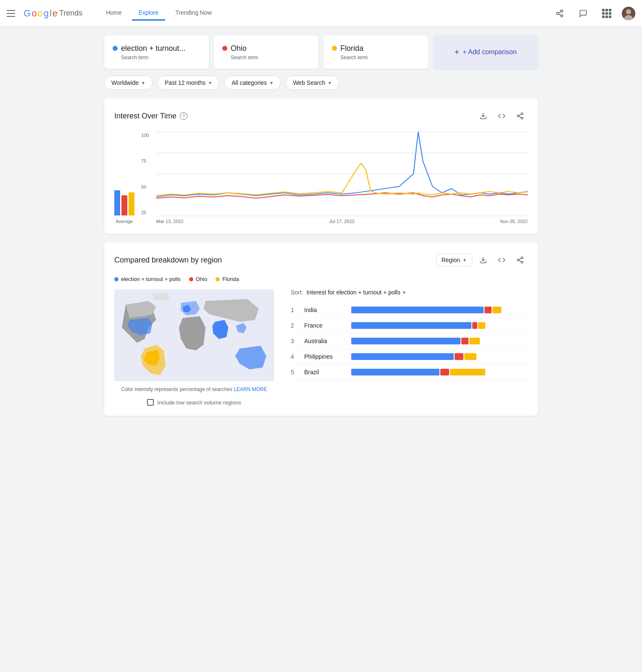 This screenshot has height=672, width=642. What do you see at coordinates (321, 166) in the screenshot?
I see `interest-over-time-card: Interest Over Time ?` at bounding box center [321, 166].